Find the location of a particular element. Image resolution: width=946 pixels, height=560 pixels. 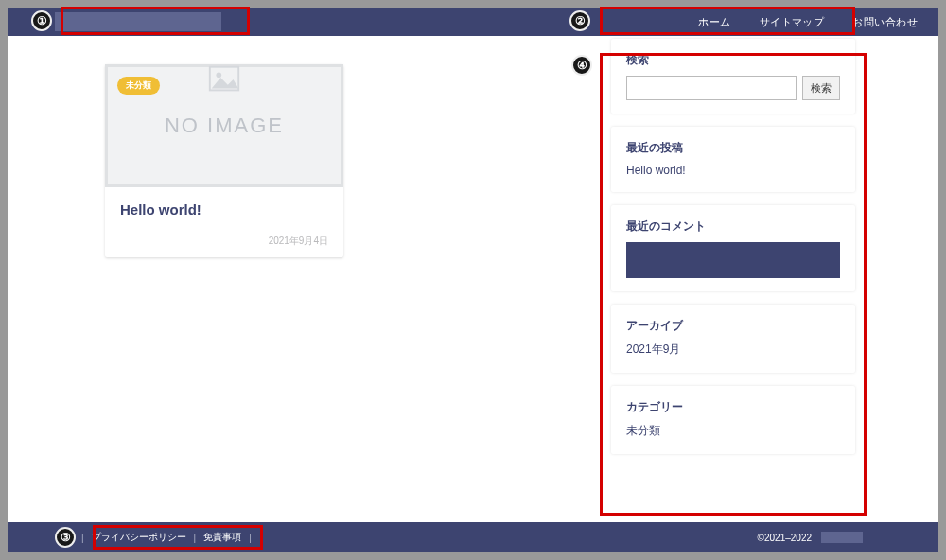

category-badge: 未分類 is located at coordinates (138, 85).